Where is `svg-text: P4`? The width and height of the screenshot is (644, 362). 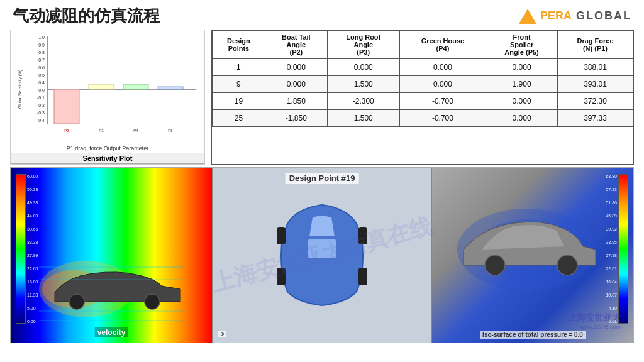 svg-text: P4 is located at coordinates (136, 131).